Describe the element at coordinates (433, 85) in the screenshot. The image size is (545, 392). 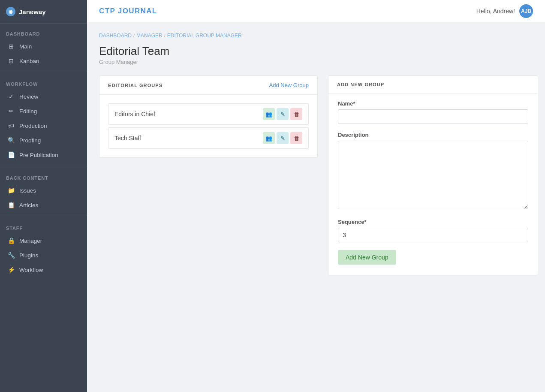
I see `add-group-header: ADD NEW GROUP` at that location.